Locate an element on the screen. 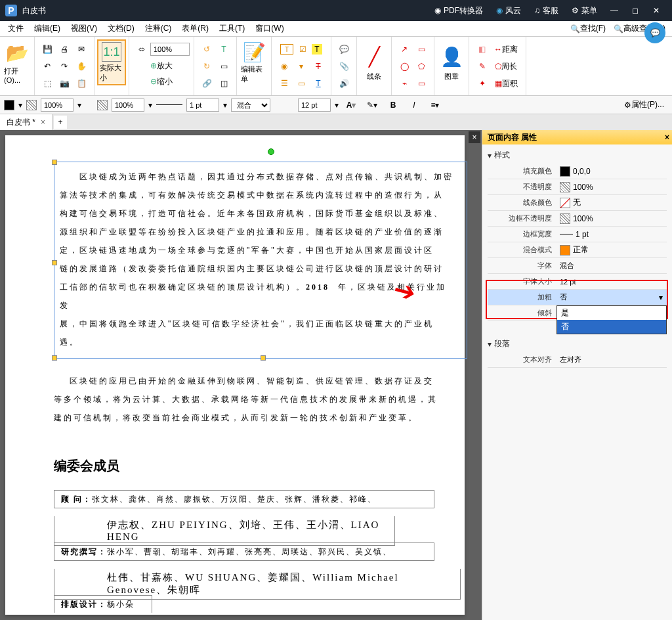  minimize-button: — is located at coordinates (614, 11).